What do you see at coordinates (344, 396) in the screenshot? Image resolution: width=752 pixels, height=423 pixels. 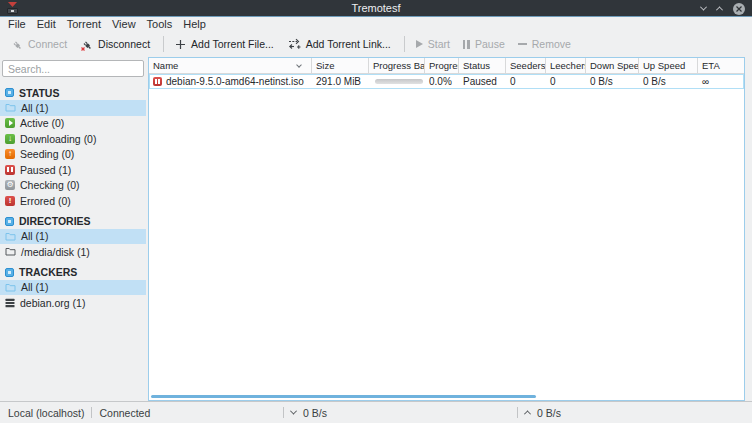 I see `horizontal-scrollbar` at bounding box center [344, 396].